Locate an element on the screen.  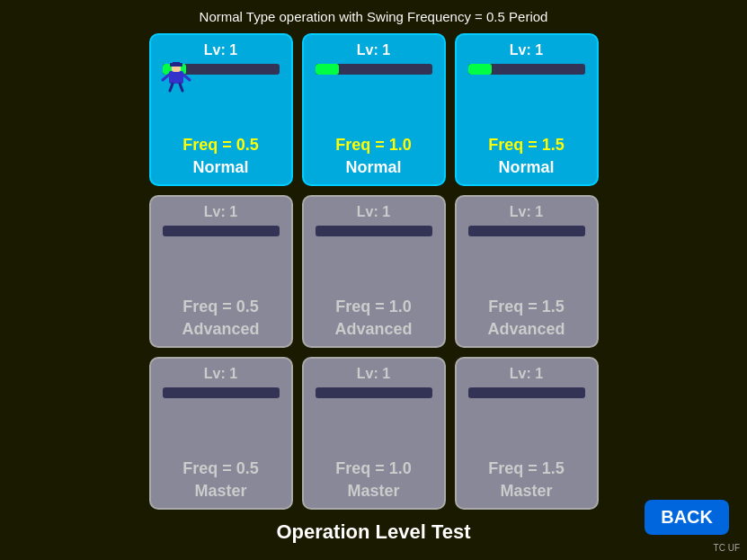
cell-freq-3: Freq = 0.5 is located at coordinates (221, 307).